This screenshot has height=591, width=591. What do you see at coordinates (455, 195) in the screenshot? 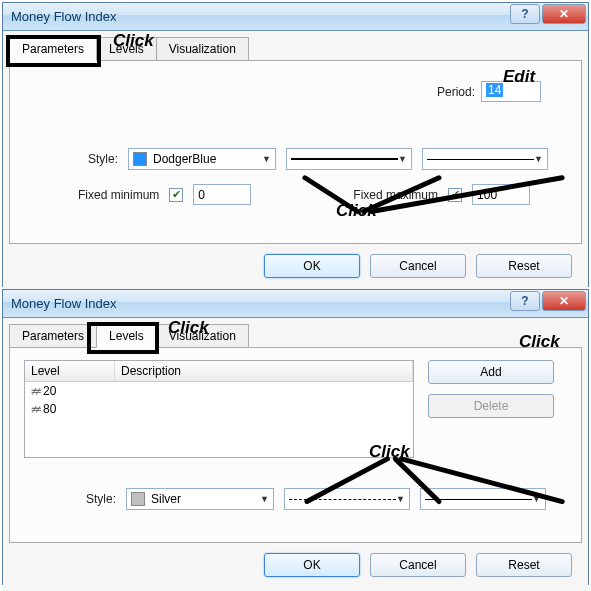
I see `fixed-max-checkbox: ✔` at bounding box center [455, 195].